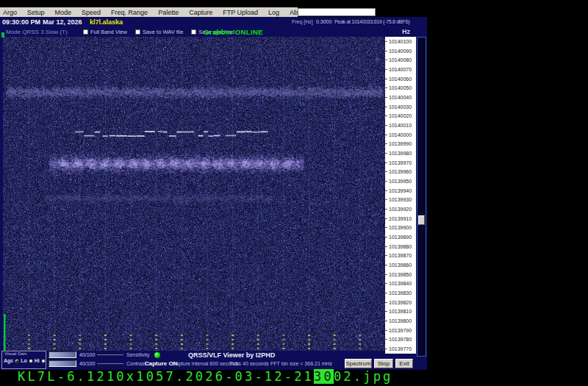 The height and width of the screenshot is (386, 588). What do you see at coordinates (422, 197) in the screenshot?
I see `frequency-scrollbar` at bounding box center [422, 197].